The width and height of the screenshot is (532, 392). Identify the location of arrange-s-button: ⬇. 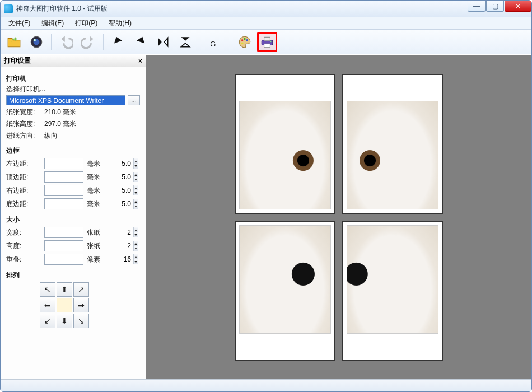
(64, 321).